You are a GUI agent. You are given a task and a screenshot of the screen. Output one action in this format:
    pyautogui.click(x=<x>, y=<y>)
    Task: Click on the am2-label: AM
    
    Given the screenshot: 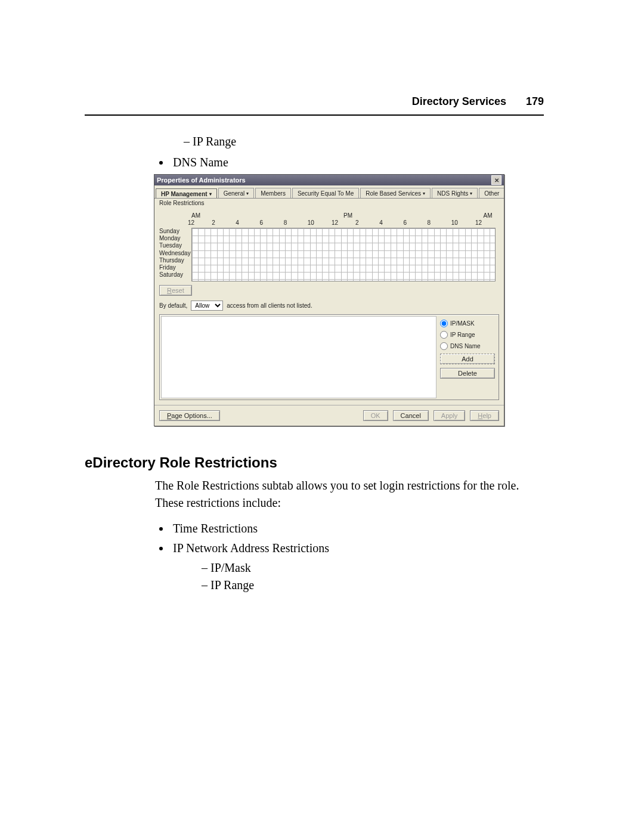 What is the action you would take?
    pyautogui.click(x=488, y=216)
    